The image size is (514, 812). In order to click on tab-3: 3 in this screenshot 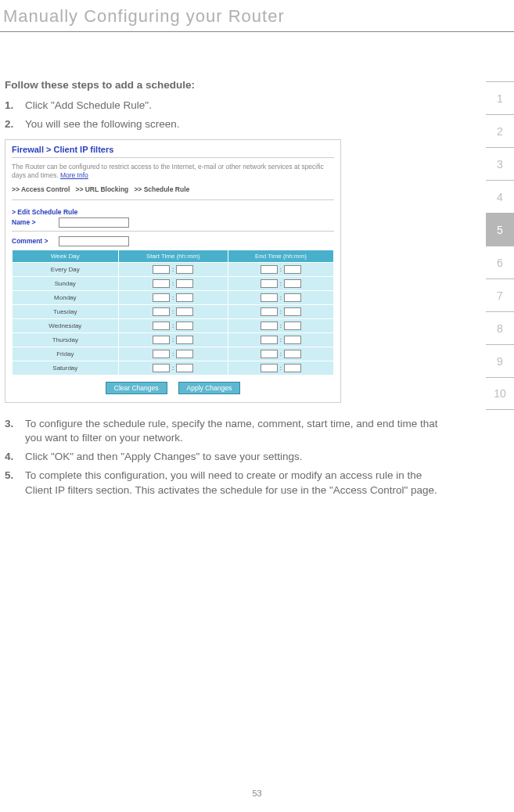, I will do `click(500, 163)`.